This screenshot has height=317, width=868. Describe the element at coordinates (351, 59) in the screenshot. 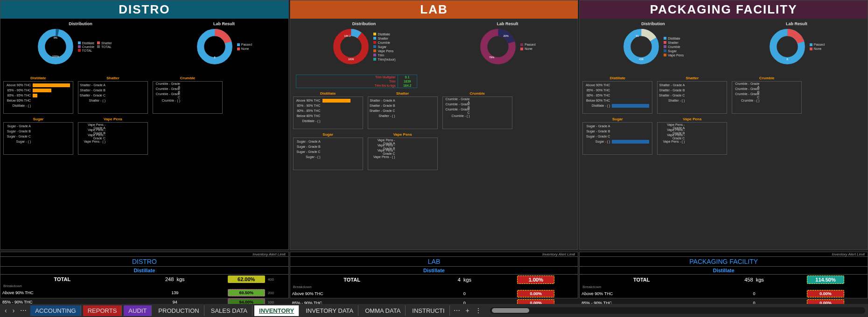

I see `svg-text: 1839` at that location.